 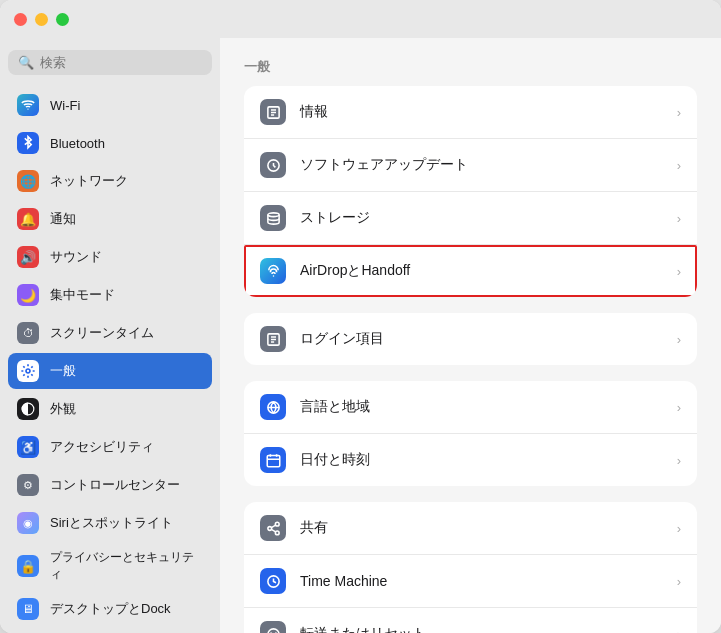 I want to click on sidebar-item-accessibility: ♿ アクセシビリティ, so click(x=110, y=447).